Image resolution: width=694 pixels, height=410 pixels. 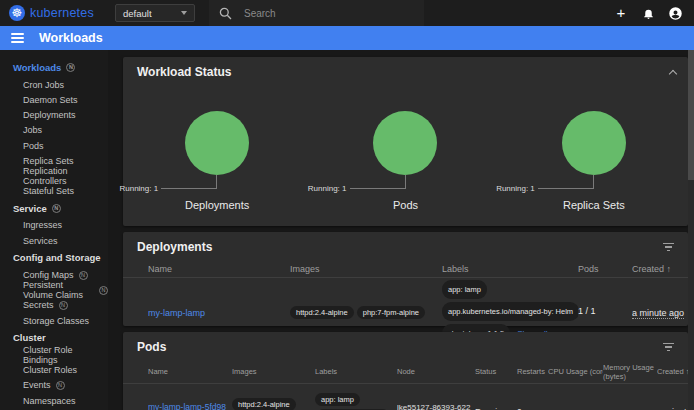 I want to click on labels-cell: app: lamp pod-template-hash: 5fd985cf68, so click(x=356, y=401).